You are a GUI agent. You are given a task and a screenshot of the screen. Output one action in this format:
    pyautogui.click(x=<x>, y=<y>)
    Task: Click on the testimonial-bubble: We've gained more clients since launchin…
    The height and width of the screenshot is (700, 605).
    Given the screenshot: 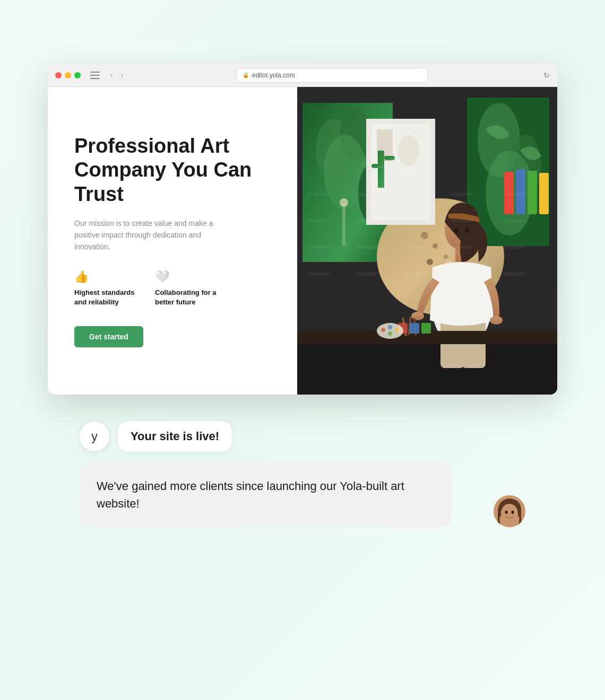 What is the action you would take?
    pyautogui.click(x=265, y=495)
    